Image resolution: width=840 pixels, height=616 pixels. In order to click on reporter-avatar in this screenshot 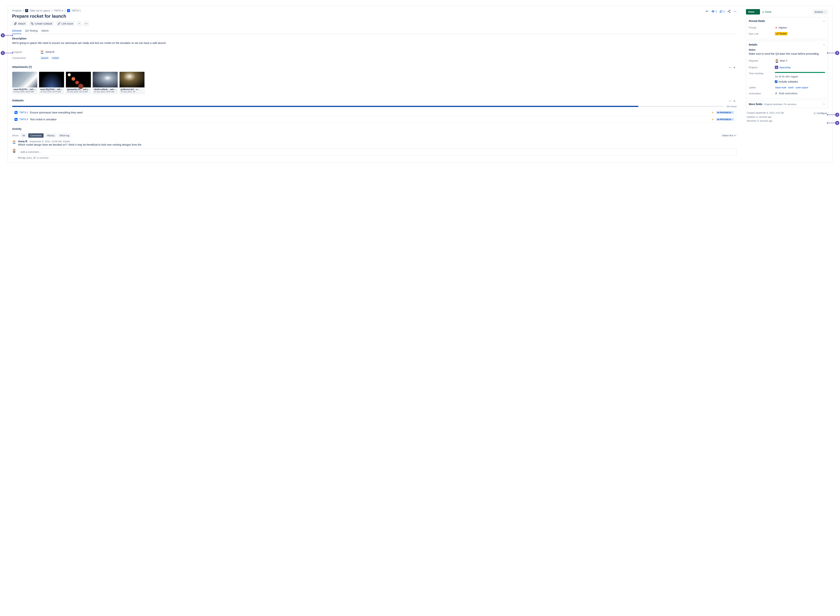, I will do `click(777, 60)`.